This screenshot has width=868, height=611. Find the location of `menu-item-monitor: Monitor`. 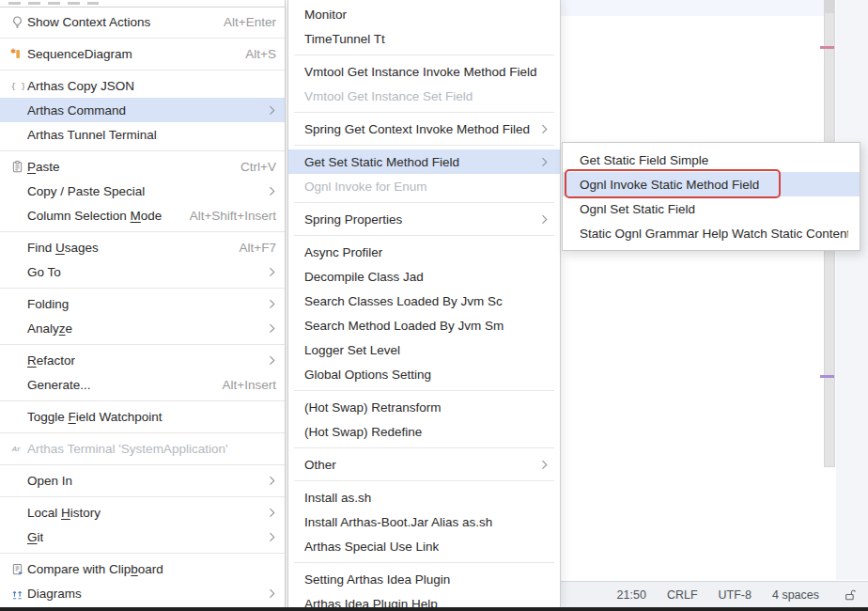

menu-item-monitor: Monitor is located at coordinates (425, 14).